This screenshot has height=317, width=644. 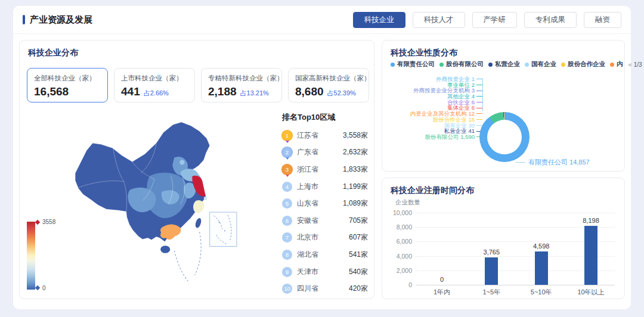 I want to click on legend-item-3: 国有企业, so click(x=540, y=64).